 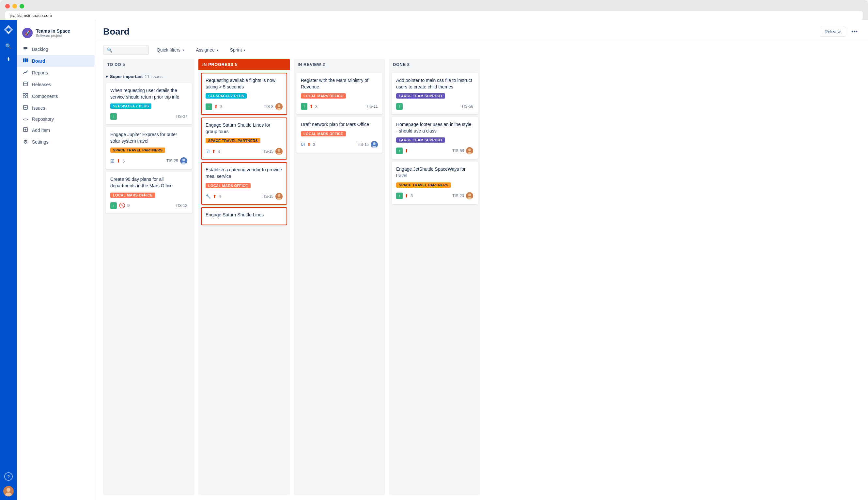 I want to click on board-icon, so click(x=25, y=61).